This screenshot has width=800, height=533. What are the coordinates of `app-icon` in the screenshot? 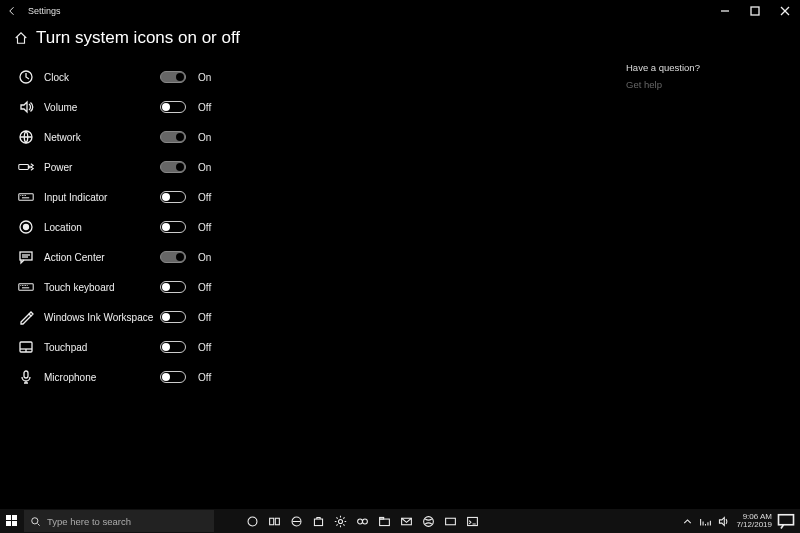 It's located at (362, 521).